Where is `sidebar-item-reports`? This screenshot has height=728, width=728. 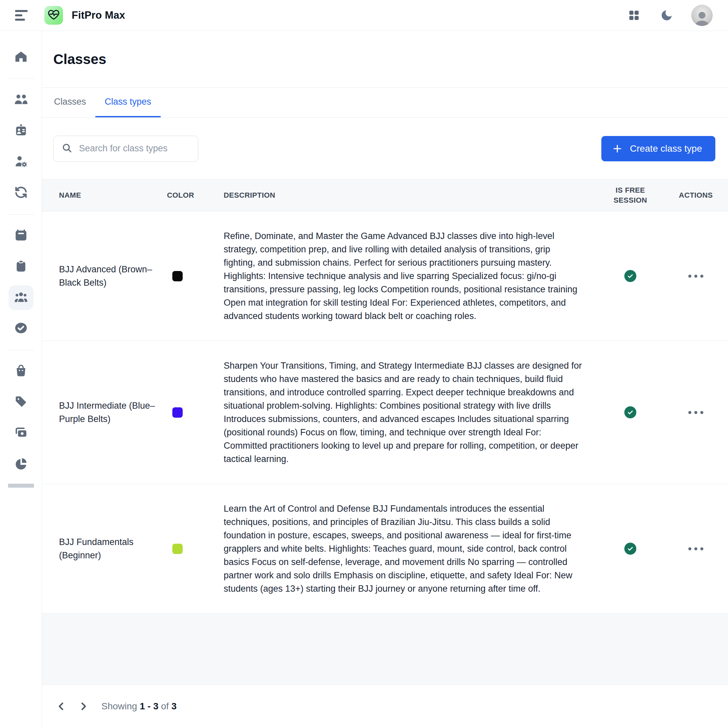
sidebar-item-reports is located at coordinates (21, 464).